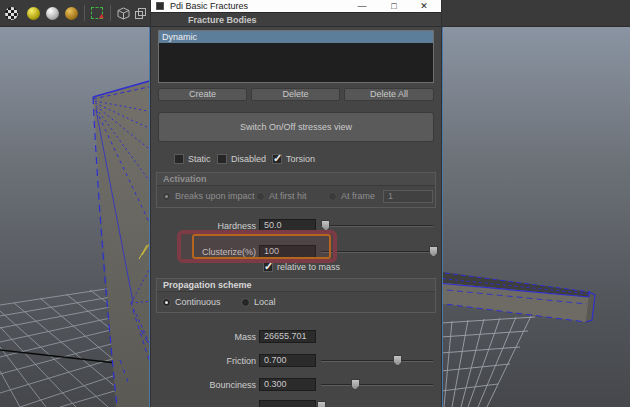  Describe the element at coordinates (308, 267) in the screenshot. I see `relative-to-mass-label: relative to mass` at that location.